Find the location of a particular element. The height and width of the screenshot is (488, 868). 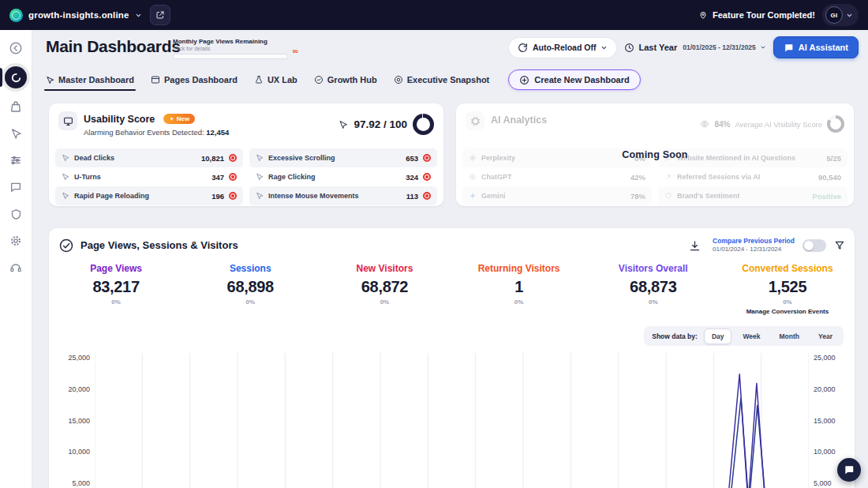

usability-subtitle: Alarming Behavior Events Detected: 12,45… is located at coordinates (156, 133).